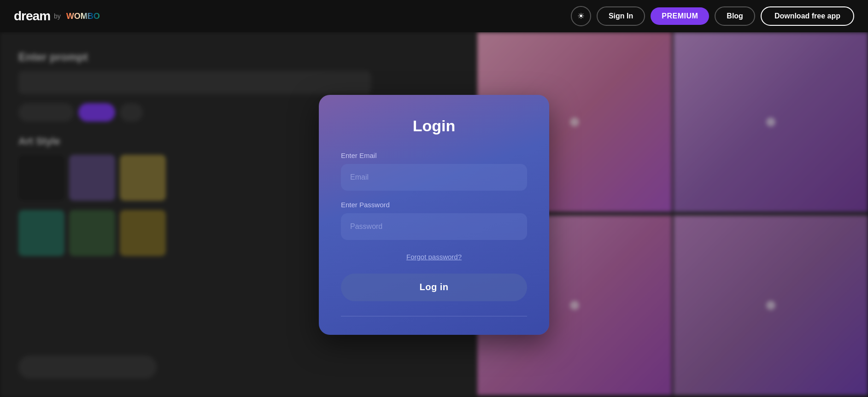 This screenshot has height=397, width=868. Describe the element at coordinates (621, 16) in the screenshot. I see `signin-button: Sign In` at that location.